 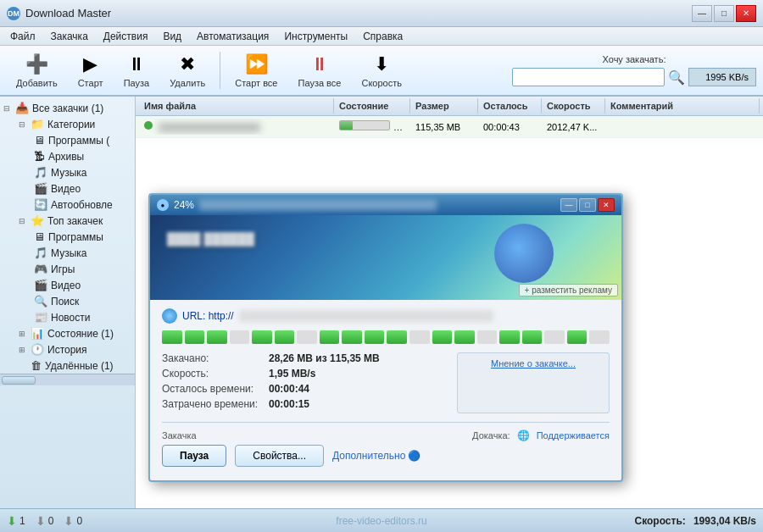 I want to click on downloaded-label: Закачано:, so click(x=213, y=358).